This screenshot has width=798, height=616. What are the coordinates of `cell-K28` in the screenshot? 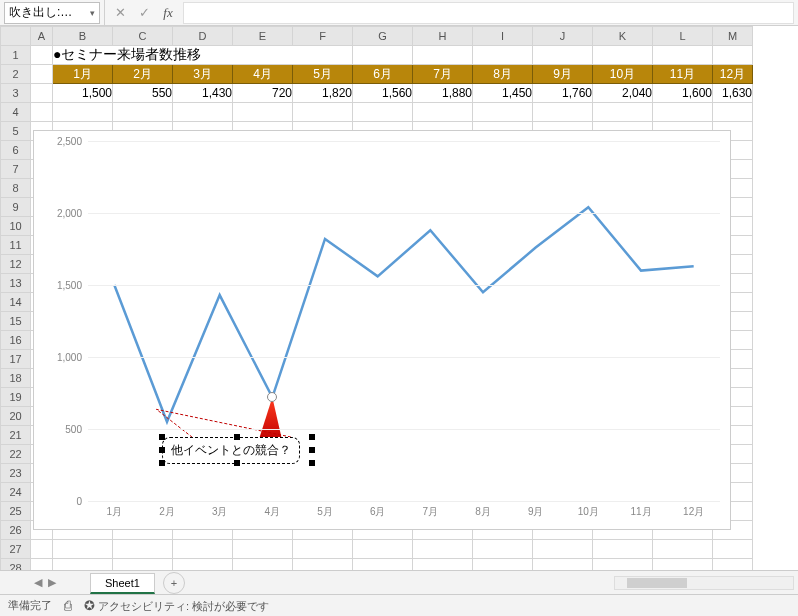 It's located at (623, 565).